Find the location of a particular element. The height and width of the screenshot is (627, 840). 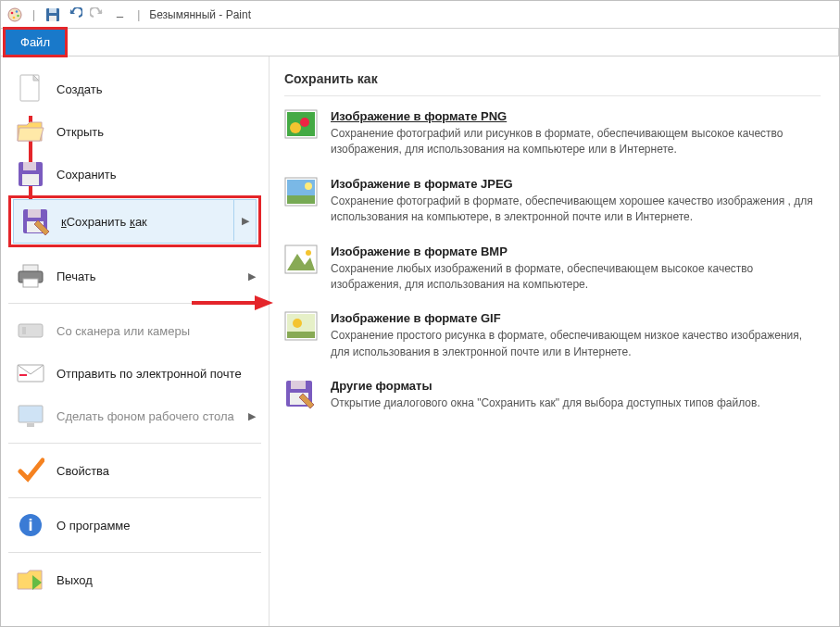

svg-text: i is located at coordinates (30, 525).